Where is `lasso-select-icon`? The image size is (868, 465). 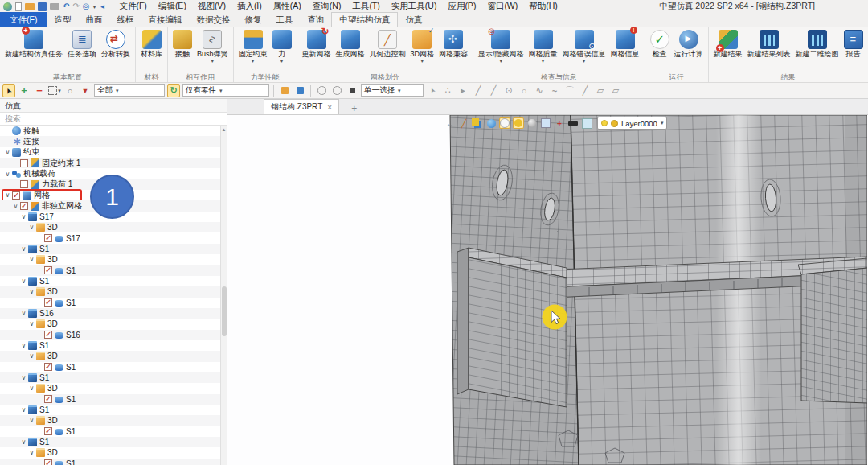
lasso-select-icon is located at coordinates (70, 91).